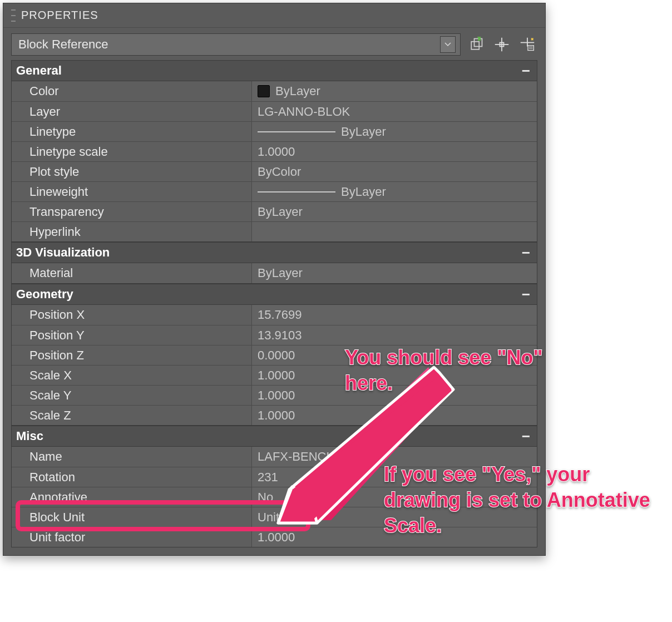  What do you see at coordinates (60, 16) in the screenshot?
I see `panel-title: PROPERTIES` at bounding box center [60, 16].